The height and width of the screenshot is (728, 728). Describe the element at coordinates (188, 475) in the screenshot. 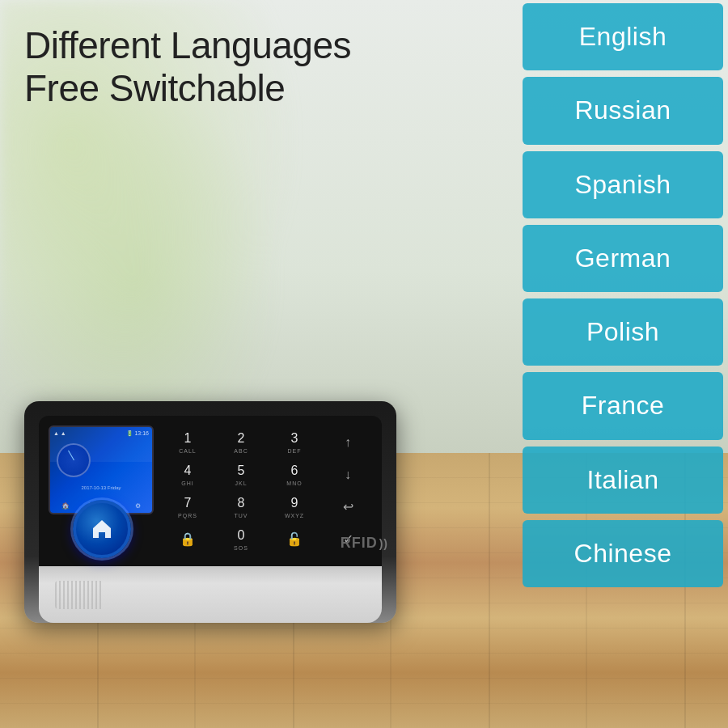

I see `key-4: 4GHI` at that location.